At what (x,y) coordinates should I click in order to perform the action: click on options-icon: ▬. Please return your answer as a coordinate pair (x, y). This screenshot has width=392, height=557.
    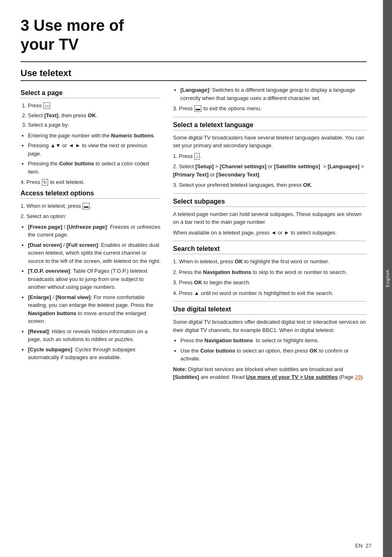
    Looking at the image, I should click on (86, 206).